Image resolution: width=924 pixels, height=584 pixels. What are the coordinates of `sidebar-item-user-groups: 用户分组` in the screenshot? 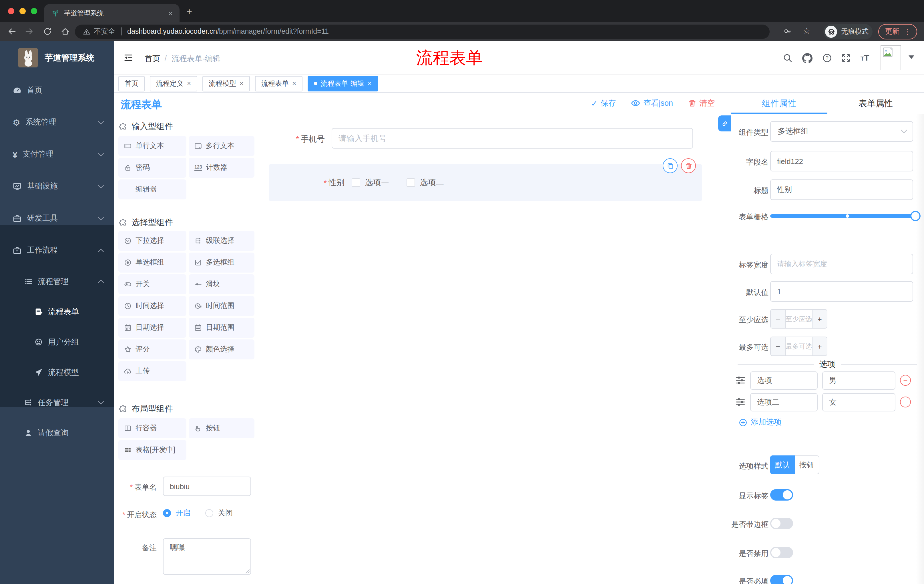 It's located at (57, 342).